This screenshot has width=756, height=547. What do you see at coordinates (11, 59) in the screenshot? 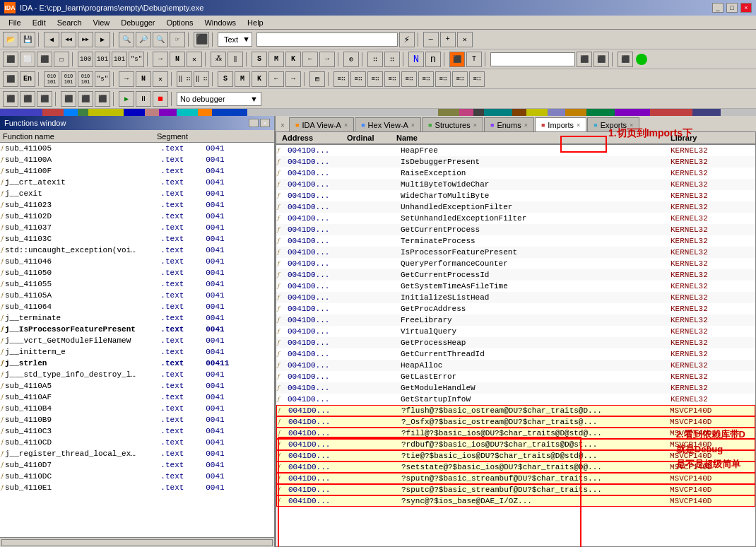
I see `tb2-b1: ⬛` at bounding box center [11, 59].